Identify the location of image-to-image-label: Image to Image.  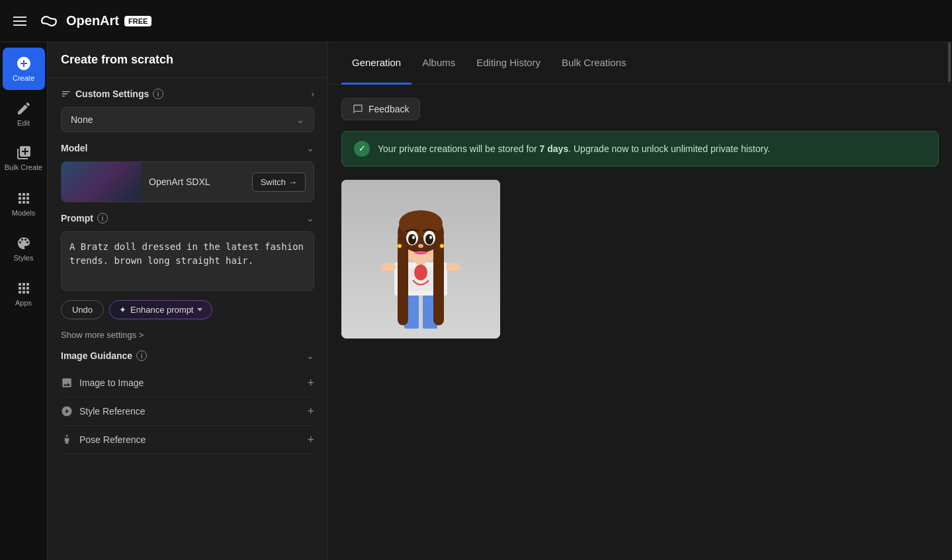
(111, 383).